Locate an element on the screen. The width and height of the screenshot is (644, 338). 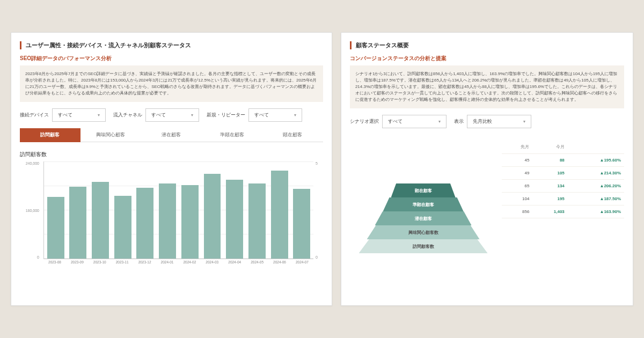
funnel-layer: 準顕在顧客 is located at coordinates (423, 204).